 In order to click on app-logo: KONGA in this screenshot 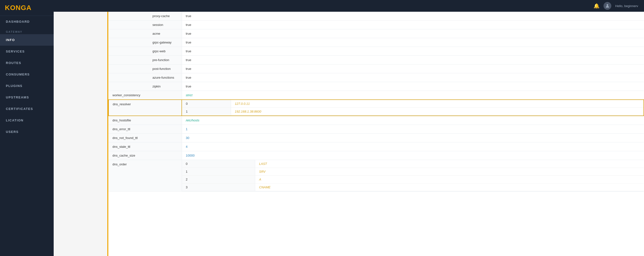, I will do `click(27, 8)`.